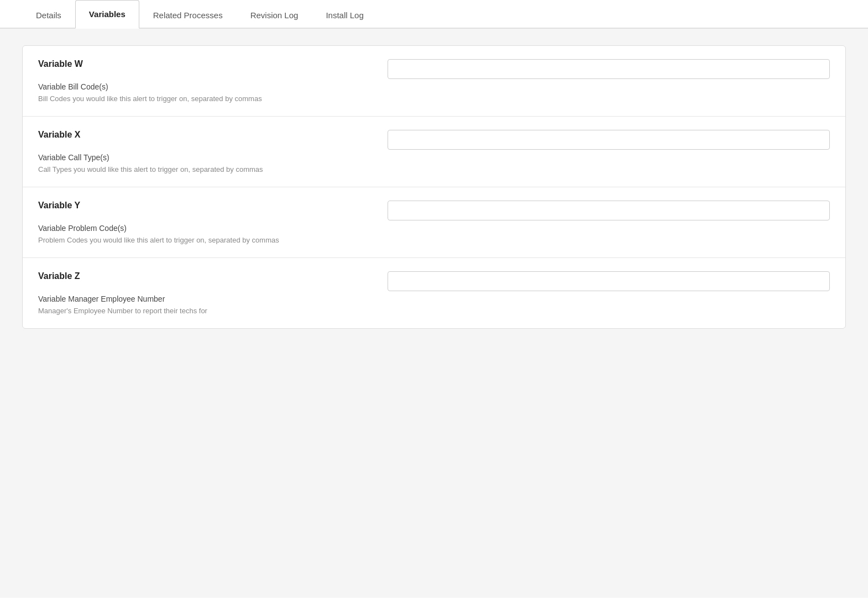 The width and height of the screenshot is (868, 600). I want to click on variable-y-description: Problem Codes you would like this alert …, so click(434, 240).